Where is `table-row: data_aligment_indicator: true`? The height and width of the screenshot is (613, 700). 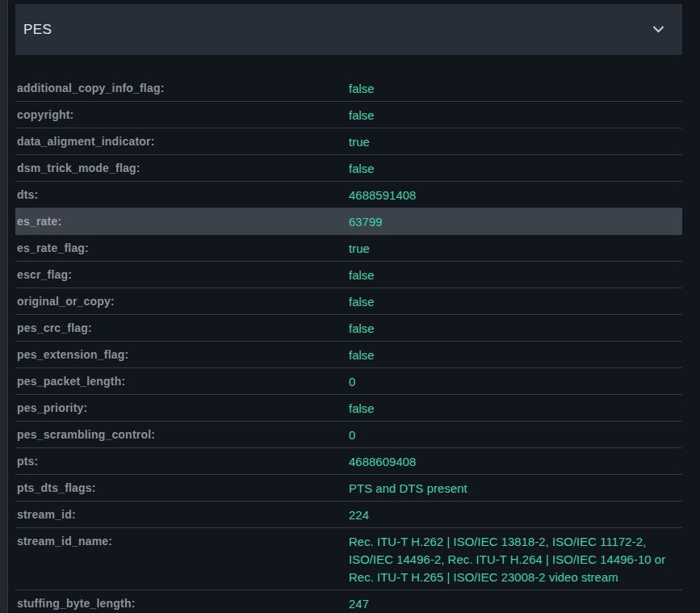 table-row: data_aligment_indicator: true is located at coordinates (349, 142).